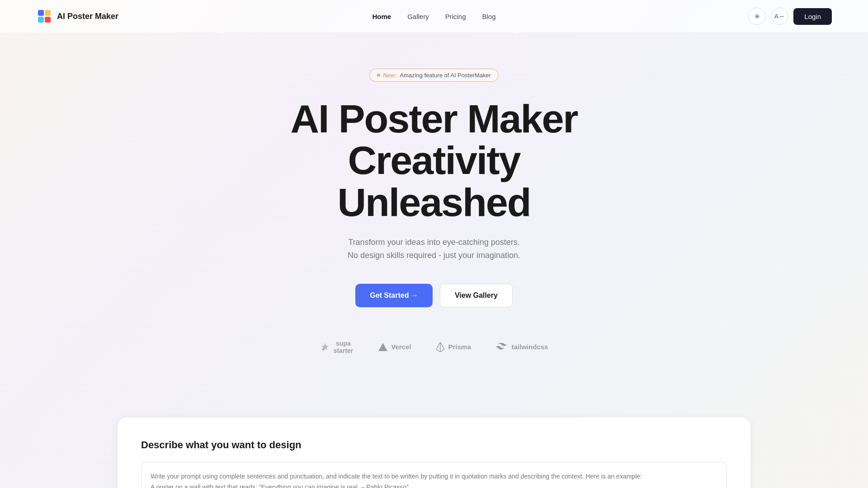 This screenshot has width=868, height=488. I want to click on get-started-button: Get Started →, so click(394, 296).